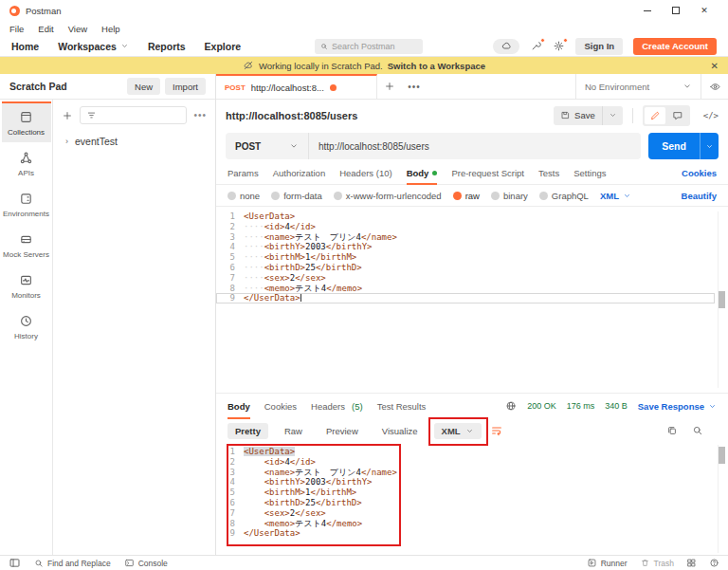 Image resolution: width=728 pixels, height=570 pixels. What do you see at coordinates (590, 173) in the screenshot?
I see `tab-settings: Settings` at bounding box center [590, 173].